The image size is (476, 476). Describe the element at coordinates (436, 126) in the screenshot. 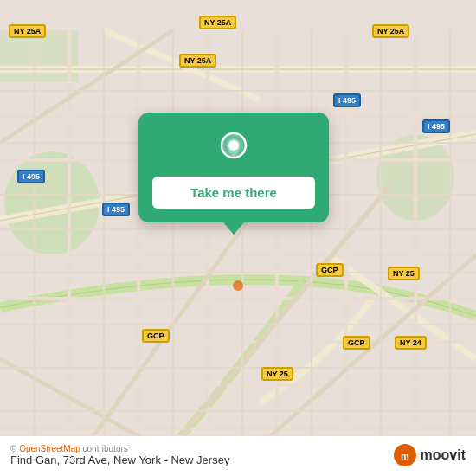

I see `road-badge-i495-right: I 495` at that location.